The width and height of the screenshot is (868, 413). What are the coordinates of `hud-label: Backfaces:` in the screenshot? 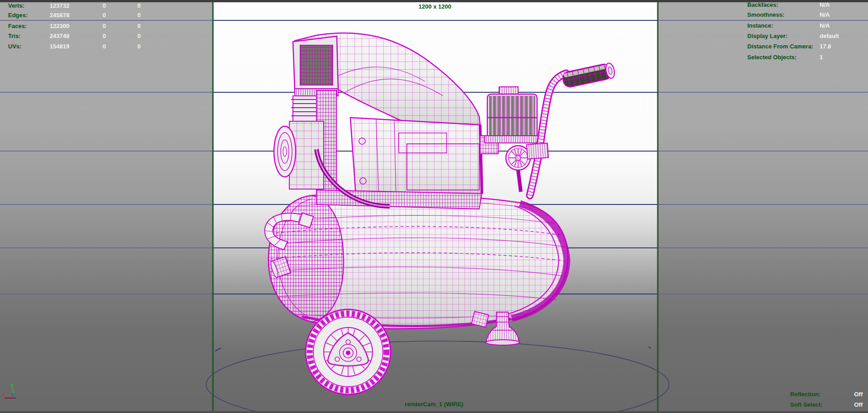 It's located at (763, 5).